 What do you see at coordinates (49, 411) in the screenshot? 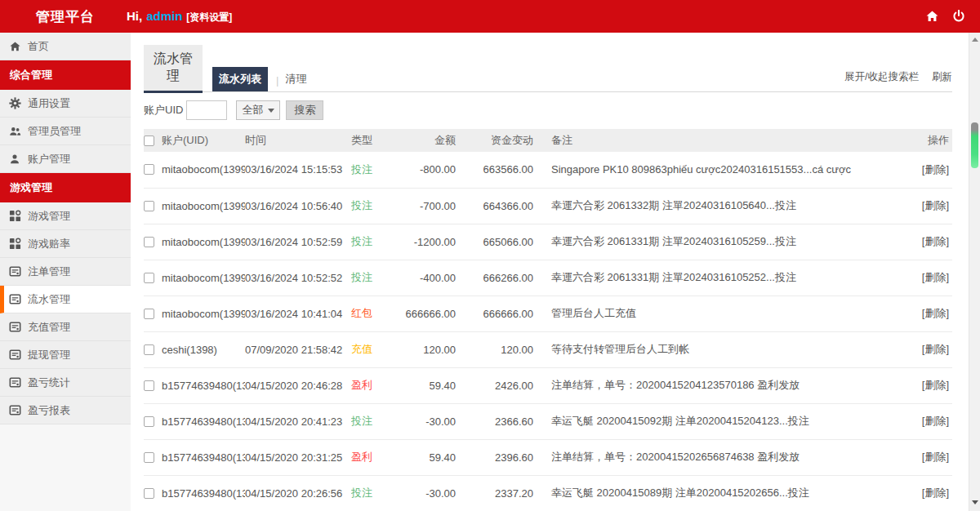
I see `sidebar-item-label: 盈亏报表` at bounding box center [49, 411].